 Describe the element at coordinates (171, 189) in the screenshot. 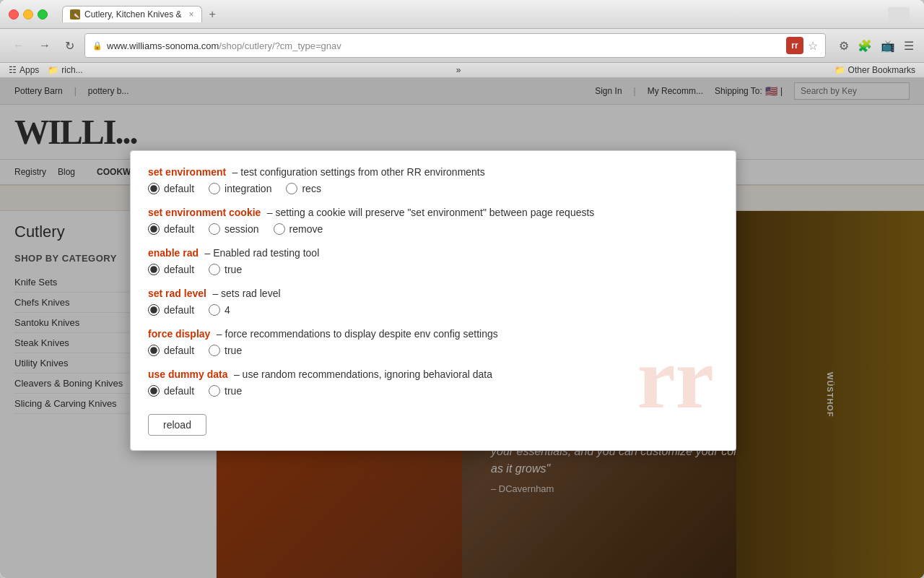

I see `set-env-default-option: default` at that location.